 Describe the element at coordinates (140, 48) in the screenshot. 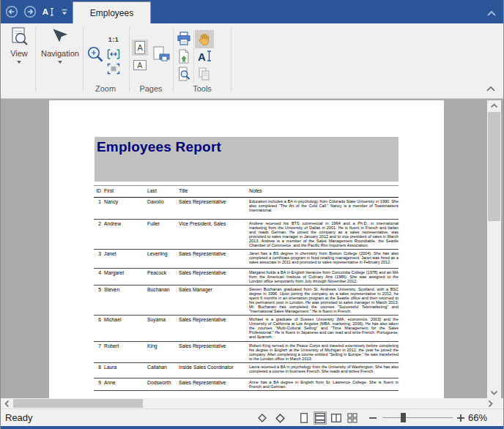

I see `portrait-page-icon: A` at that location.